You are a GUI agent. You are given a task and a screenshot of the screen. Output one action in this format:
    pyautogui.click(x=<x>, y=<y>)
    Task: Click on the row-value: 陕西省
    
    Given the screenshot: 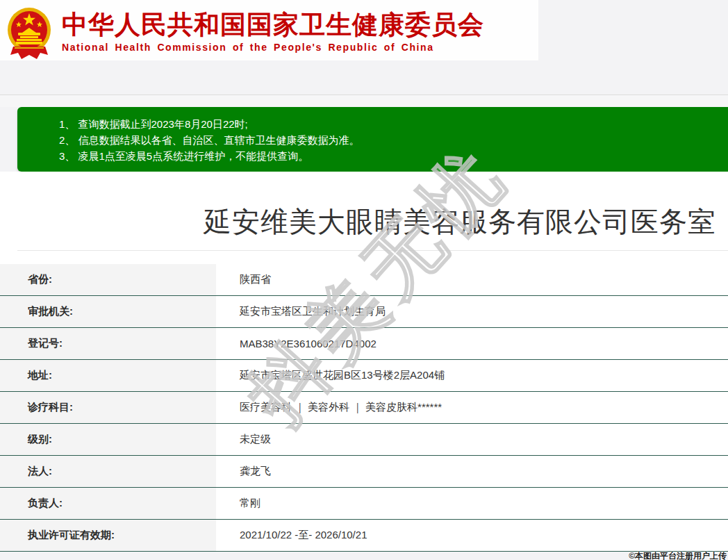 What is the action you would take?
    pyautogui.click(x=472, y=279)
    